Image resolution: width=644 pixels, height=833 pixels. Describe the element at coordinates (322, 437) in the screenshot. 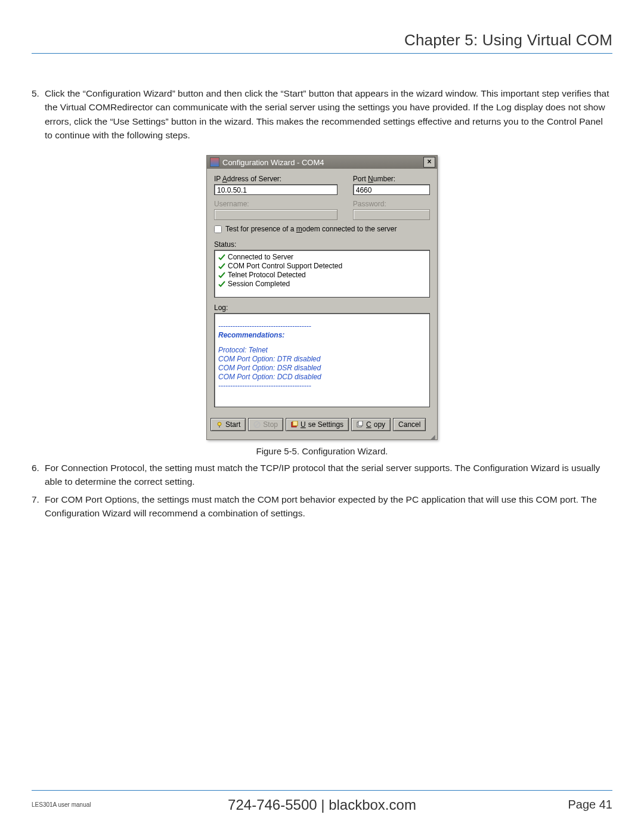

I see `resize-grip: ◢` at that location.